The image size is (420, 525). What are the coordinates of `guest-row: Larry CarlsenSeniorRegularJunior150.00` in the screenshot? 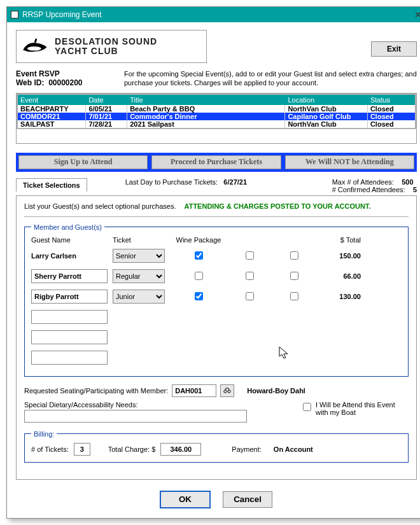 It's located at (216, 256).